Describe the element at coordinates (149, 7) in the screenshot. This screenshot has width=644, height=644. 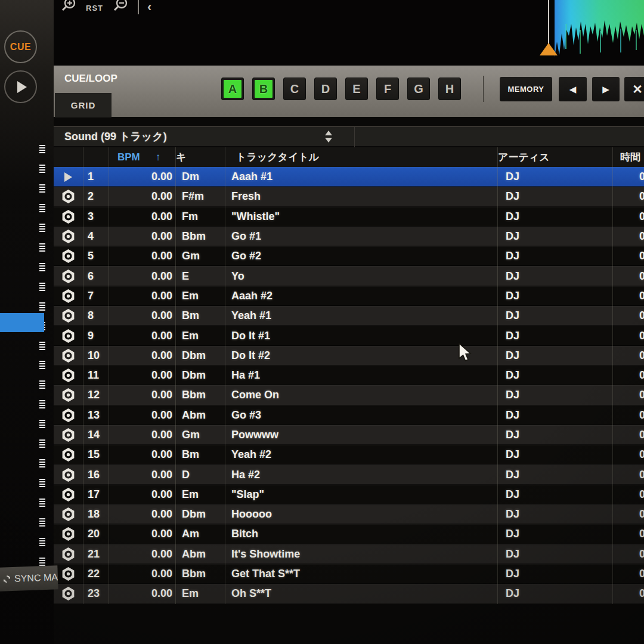
I see `chevron-left-icon: ‹` at that location.